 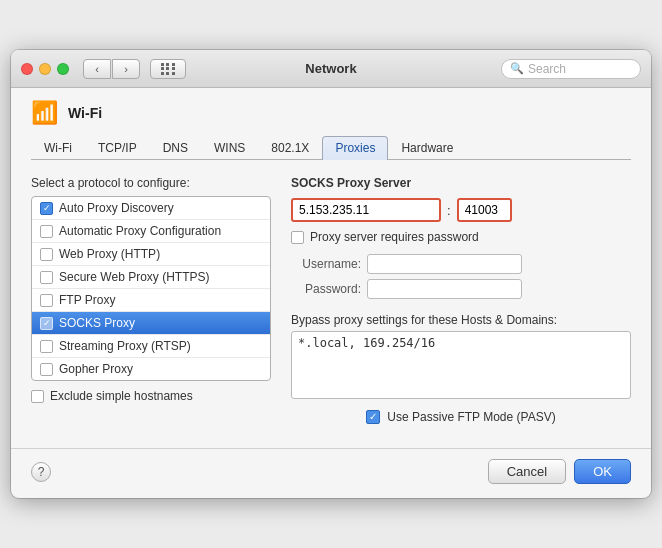 I want to click on forward-button: ›, so click(x=126, y=69).